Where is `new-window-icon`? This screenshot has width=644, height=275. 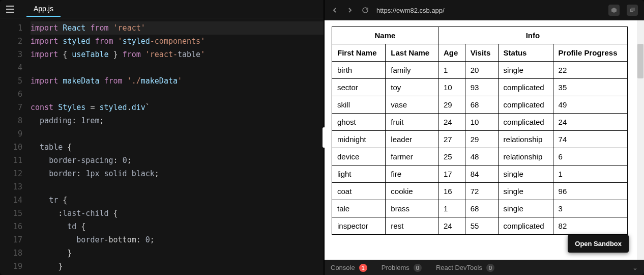
new-window-icon is located at coordinates (632, 10).